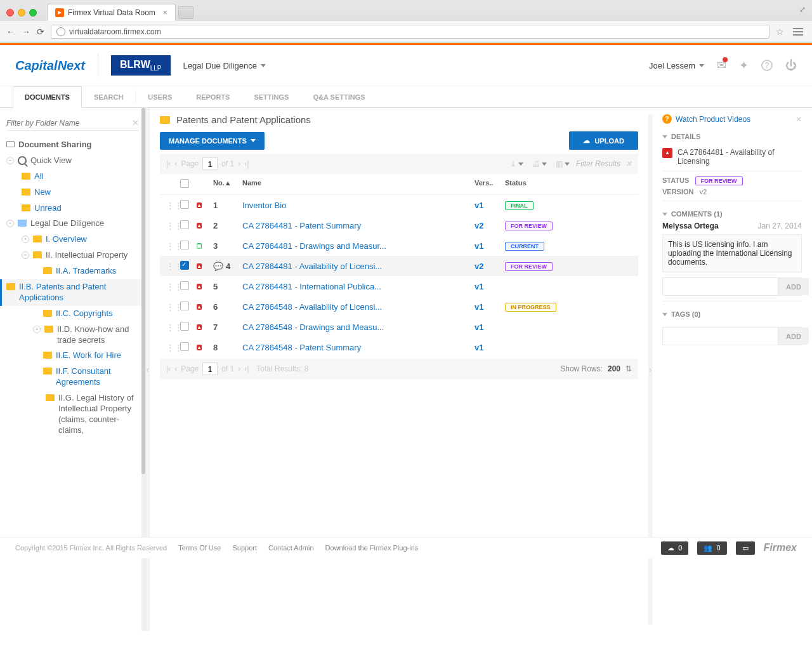 The height and width of the screenshot is (650, 812). I want to click on expand-icon: +, so click(25, 239).